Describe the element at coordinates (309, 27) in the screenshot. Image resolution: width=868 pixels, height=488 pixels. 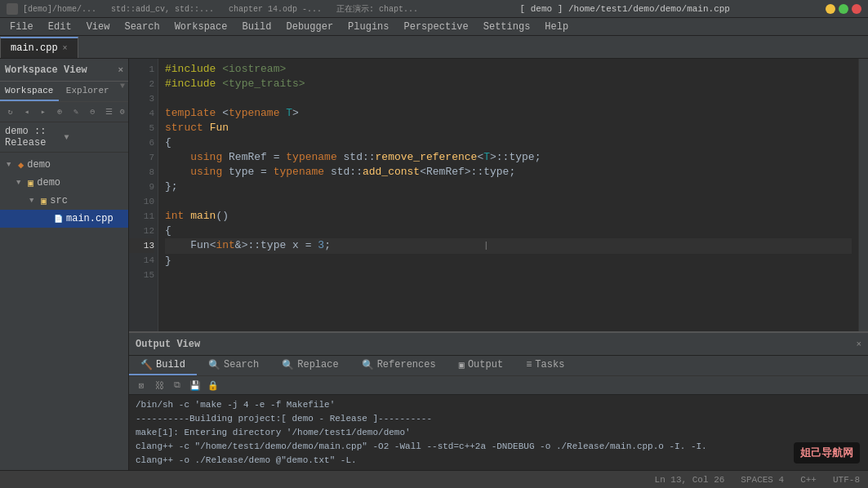
I see `menu-debugger: Debugger` at that location.